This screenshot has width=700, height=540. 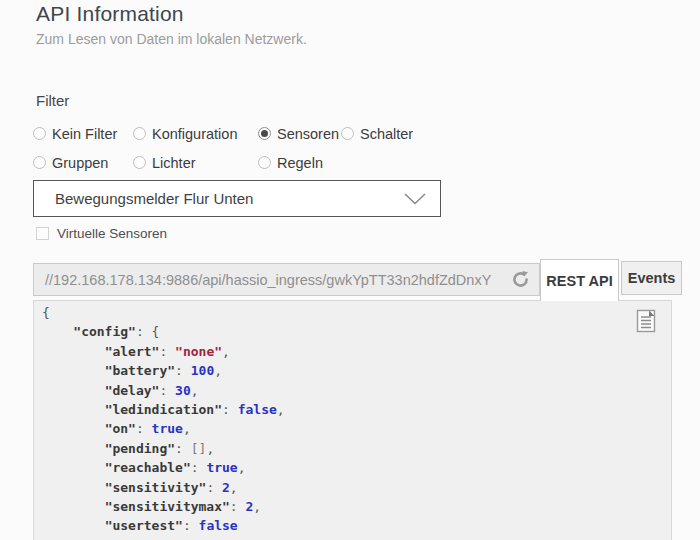 I want to click on refresh-icon, so click(x=520, y=280).